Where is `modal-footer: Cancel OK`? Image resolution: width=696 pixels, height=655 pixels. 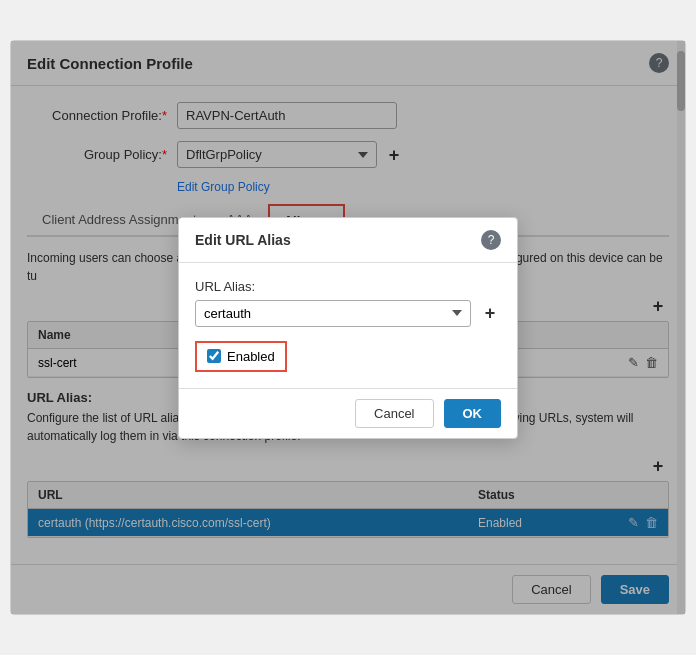 modal-footer: Cancel OK is located at coordinates (348, 413).